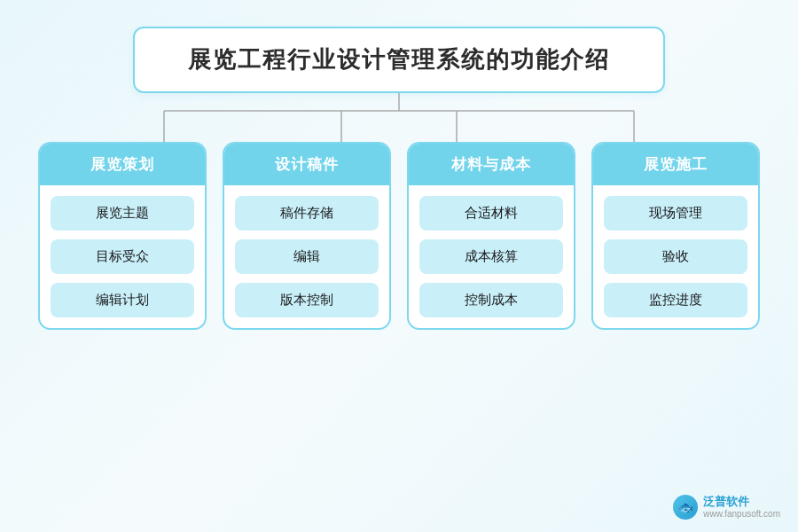  What do you see at coordinates (491, 236) in the screenshot?
I see `column-cailiao-chengben: 材料与成本 合适材料 成本核算 控制成本` at bounding box center [491, 236].